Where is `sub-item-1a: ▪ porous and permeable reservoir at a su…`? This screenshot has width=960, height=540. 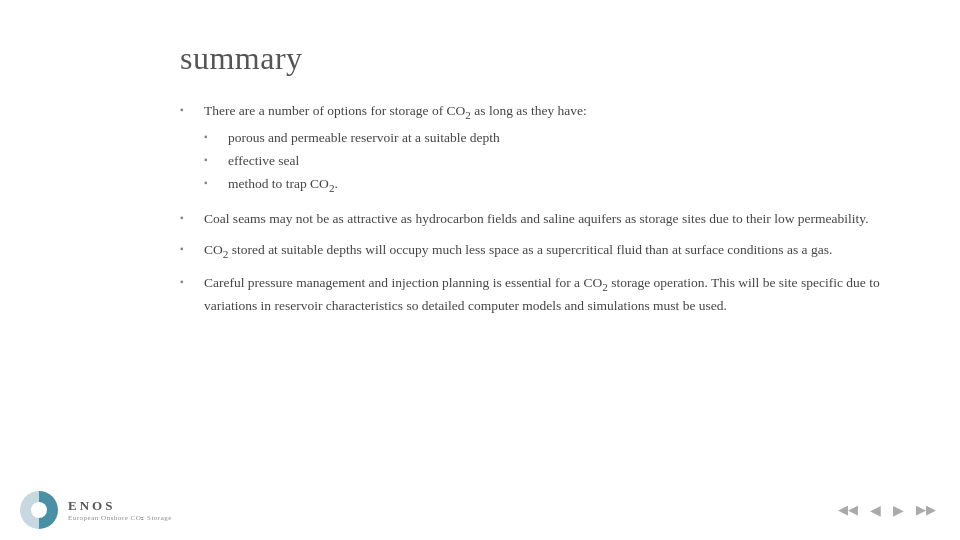
sub-item-1a: ▪ porous and permeable reservoir at a su… is located at coordinates (552, 138).